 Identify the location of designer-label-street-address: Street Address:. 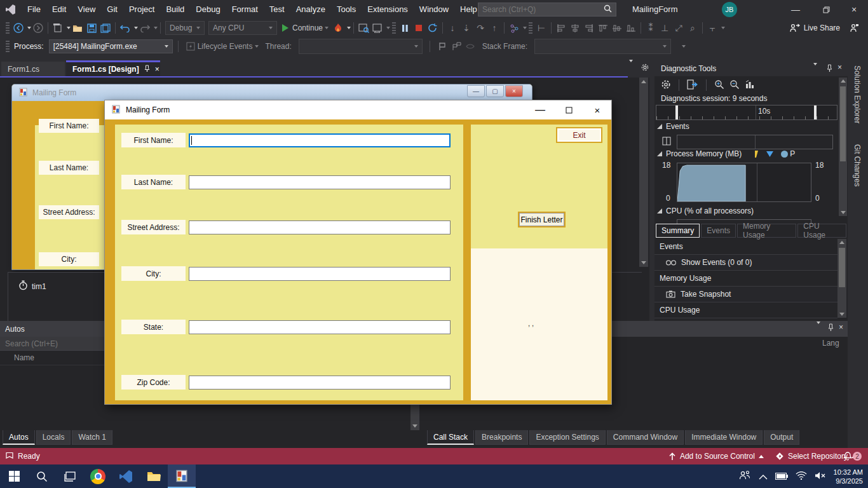
(69, 212).